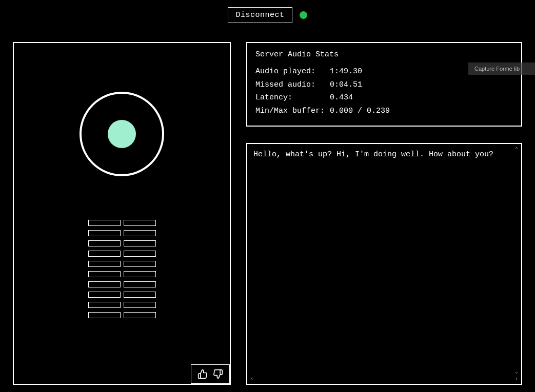 The height and width of the screenshot is (392, 535). Describe the element at coordinates (122, 134) in the screenshot. I see `audio-circle-inner` at that location.